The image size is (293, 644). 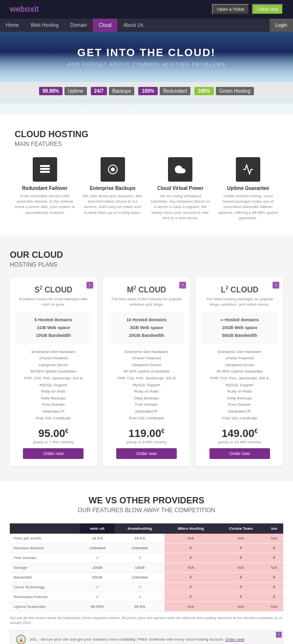 What do you see at coordinates (140, 587) in the screenshot?
I see `anwe-cloud: ✓` at bounding box center [140, 587].